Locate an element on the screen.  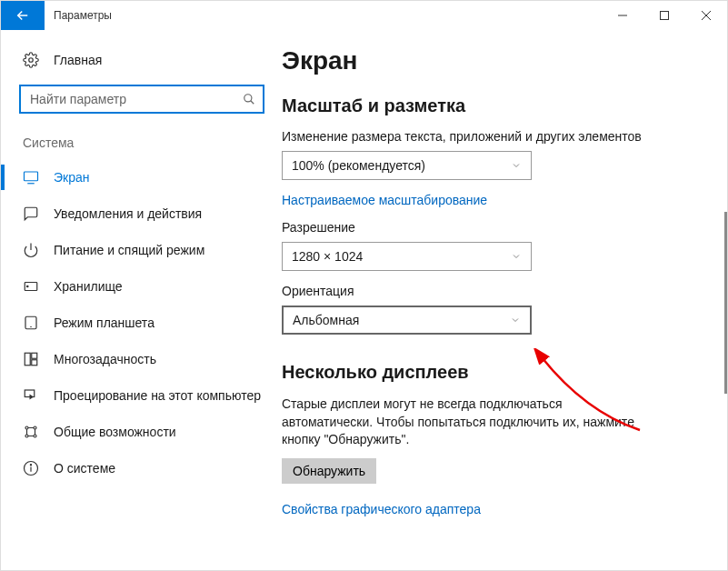
info-icon is located at coordinates (31, 468).